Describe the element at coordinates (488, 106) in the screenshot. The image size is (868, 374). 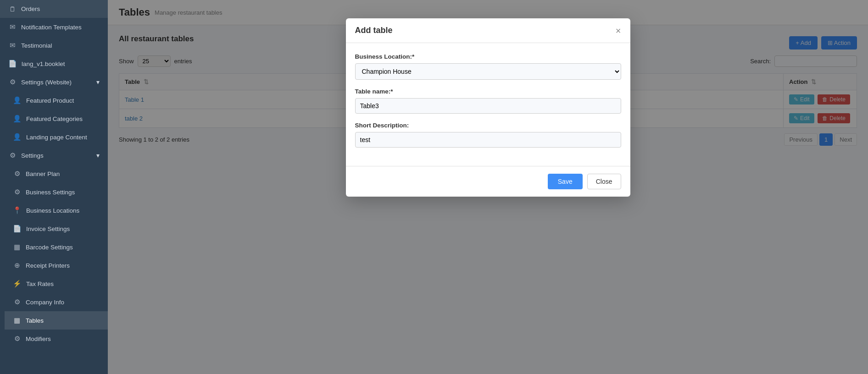
I see `table-name-input` at that location.